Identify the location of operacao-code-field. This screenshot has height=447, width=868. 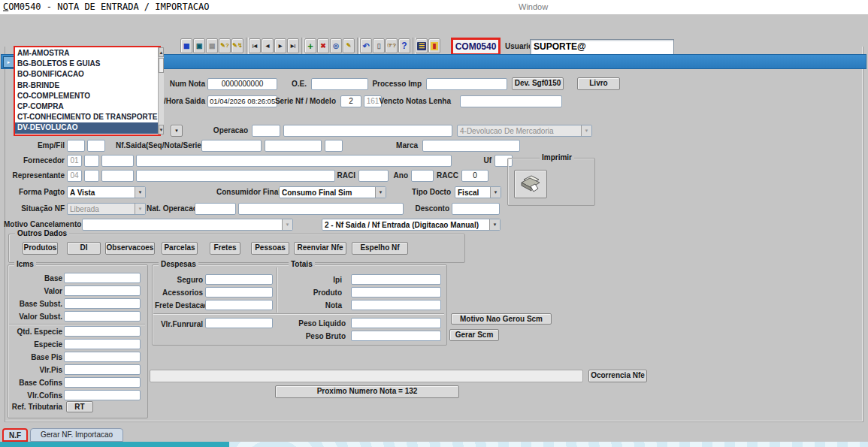
(266, 131).